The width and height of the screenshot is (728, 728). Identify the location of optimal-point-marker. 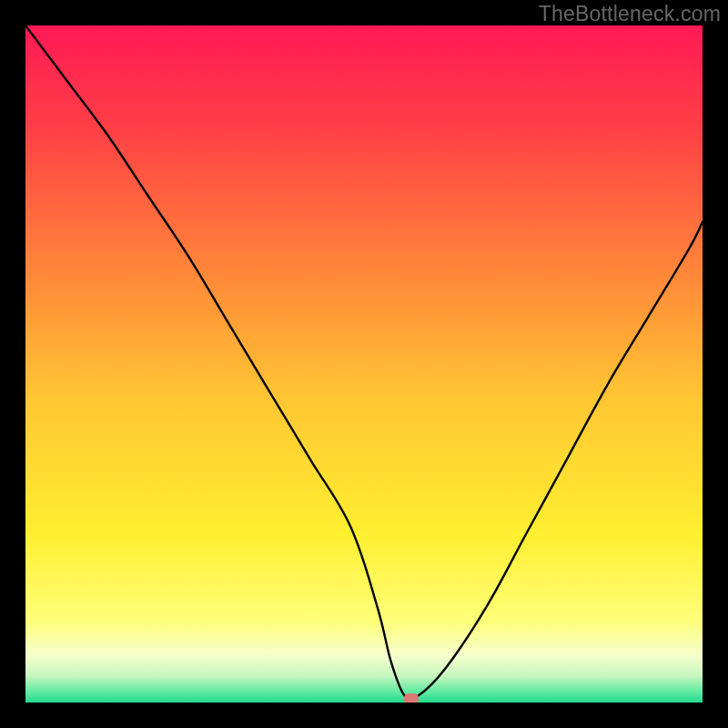
(411, 698).